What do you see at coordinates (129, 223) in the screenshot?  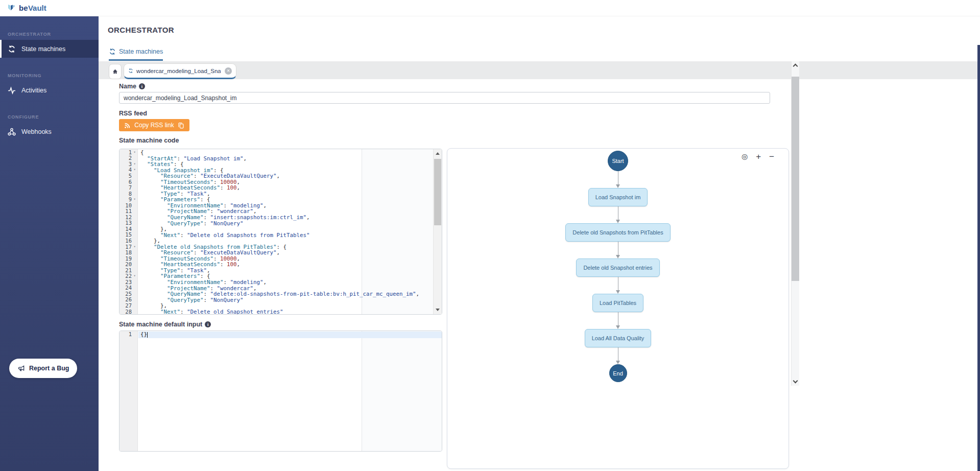 I see `line-number: 13` at bounding box center [129, 223].